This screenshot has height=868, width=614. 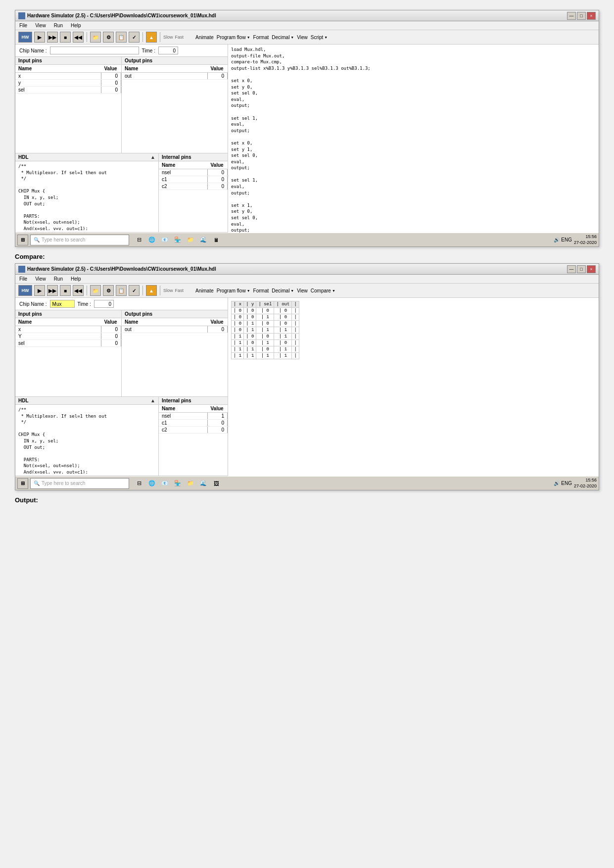 What do you see at coordinates (111, 69) in the screenshot?
I see `input-col-value-1: Value` at bounding box center [111, 69].